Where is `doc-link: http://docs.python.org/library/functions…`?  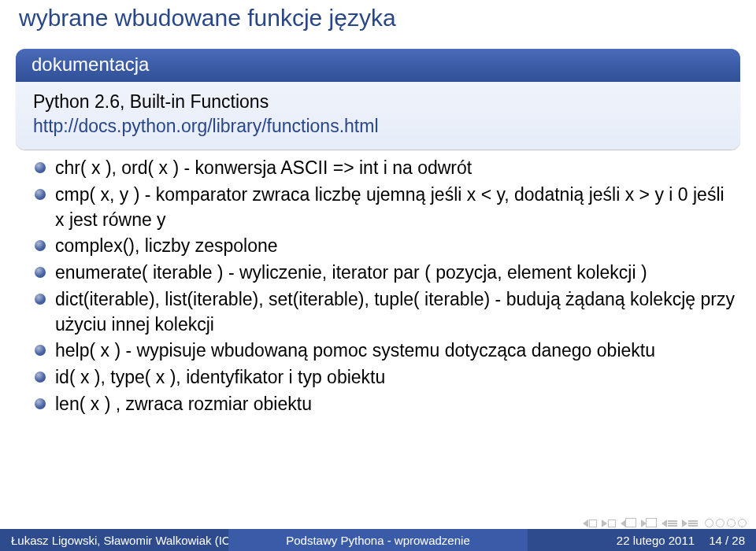
doc-link: http://docs.python.org/library/functions… is located at coordinates (206, 126).